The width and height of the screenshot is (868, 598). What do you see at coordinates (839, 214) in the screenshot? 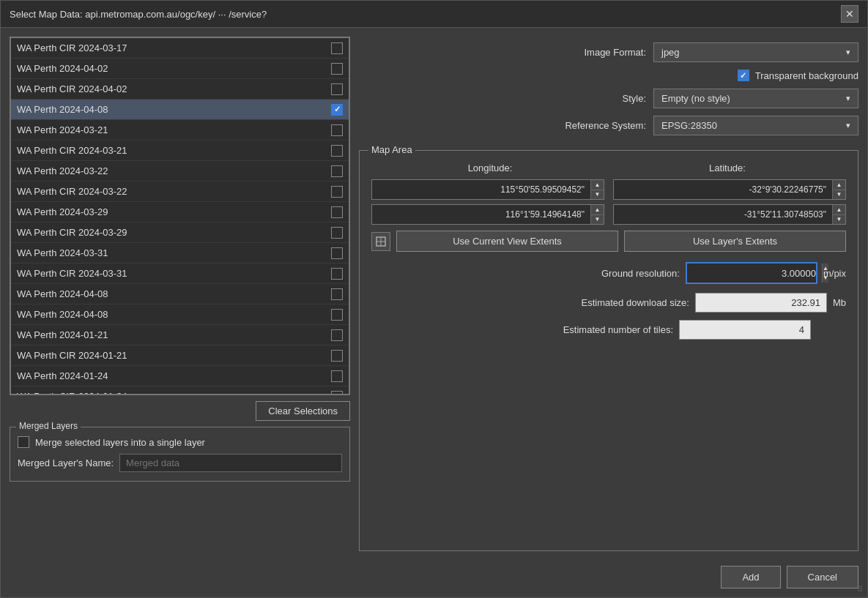
I see `lat2-spinners: ▲ ▼` at bounding box center [839, 214].